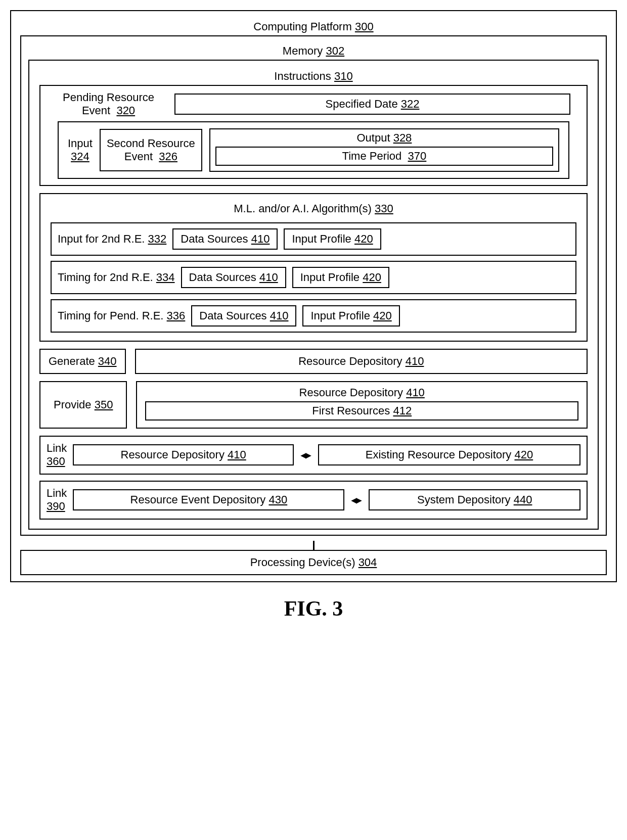 This screenshot has height=840, width=627. I want to click on connector-line, so click(314, 545).